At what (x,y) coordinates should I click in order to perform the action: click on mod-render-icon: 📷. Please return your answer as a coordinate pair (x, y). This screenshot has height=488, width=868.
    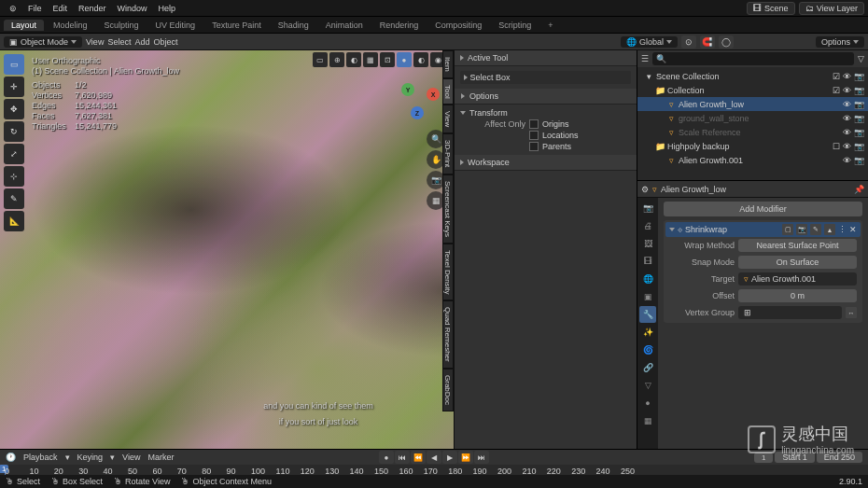
    Looking at the image, I should click on (802, 230).